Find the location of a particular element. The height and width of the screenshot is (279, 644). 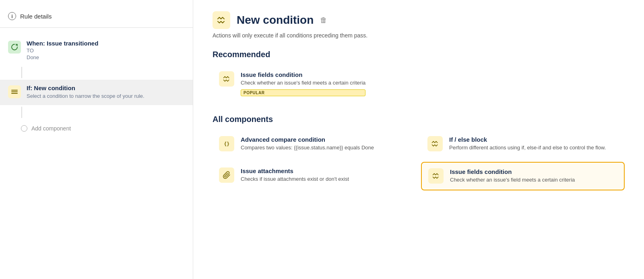

add-component-row: Add component is located at coordinates (97, 128).